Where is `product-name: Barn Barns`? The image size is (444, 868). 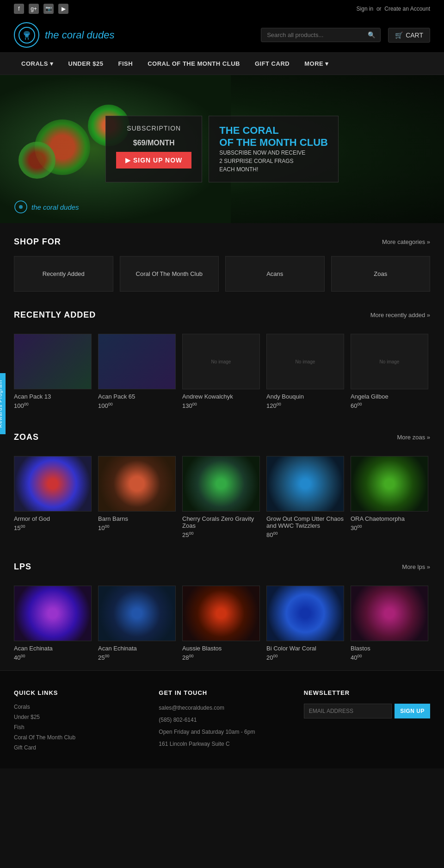
product-name: Barn Barns is located at coordinates (137, 518).